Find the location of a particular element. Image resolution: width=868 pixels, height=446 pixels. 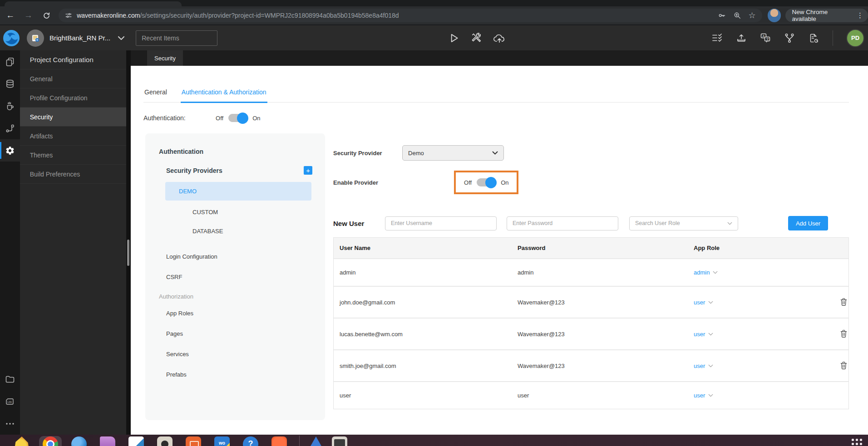

user-name-cell: smith.joe@gmail.com is located at coordinates (423, 366).